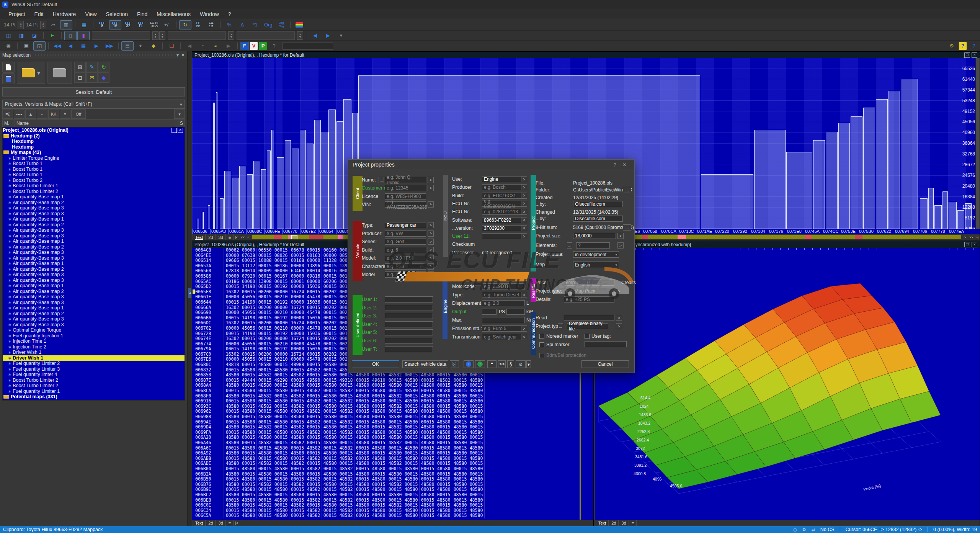 The image size is (980, 533). I want to click on nav-button: |<, so click(237, 237).